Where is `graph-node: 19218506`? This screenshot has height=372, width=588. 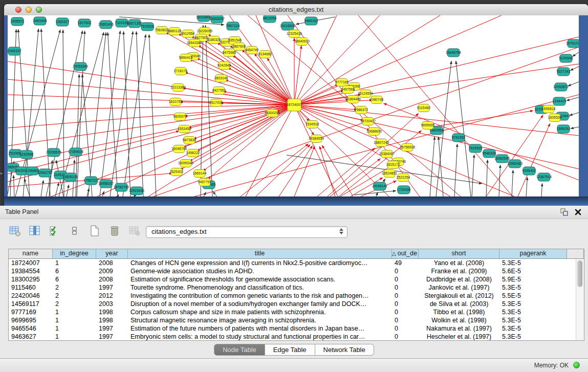 graph-node: 19218506 is located at coordinates (288, 26).